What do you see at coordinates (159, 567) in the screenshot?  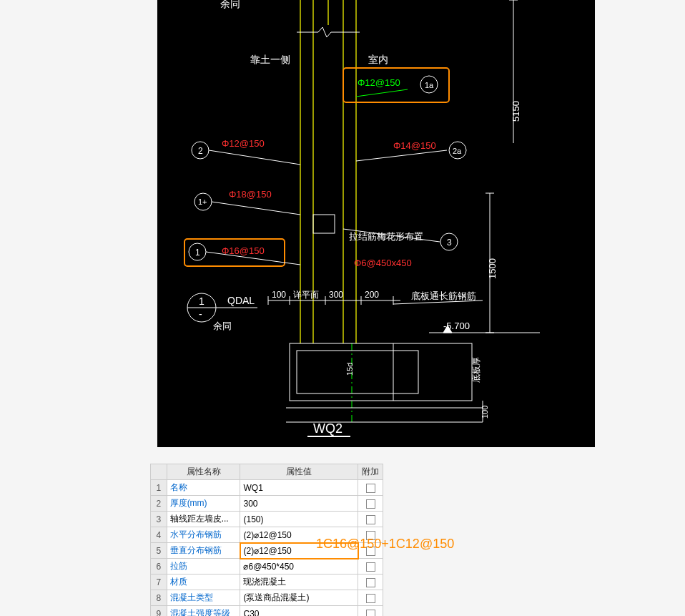 I see `row-number: 6` at bounding box center [159, 567].